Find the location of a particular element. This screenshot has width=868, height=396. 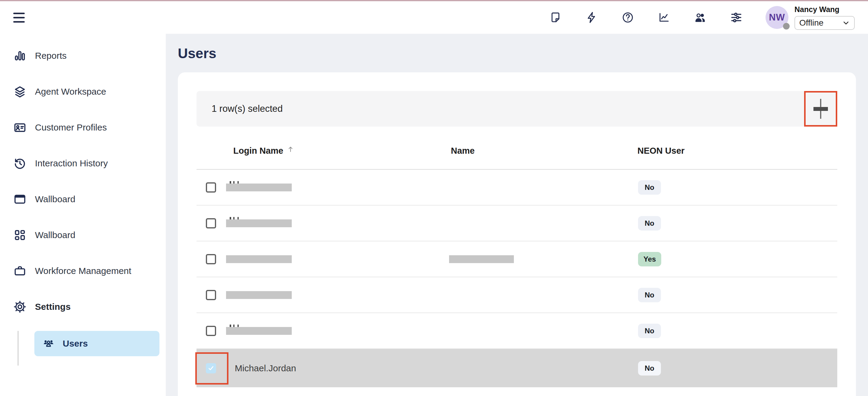

page-title: Users is located at coordinates (523, 53).